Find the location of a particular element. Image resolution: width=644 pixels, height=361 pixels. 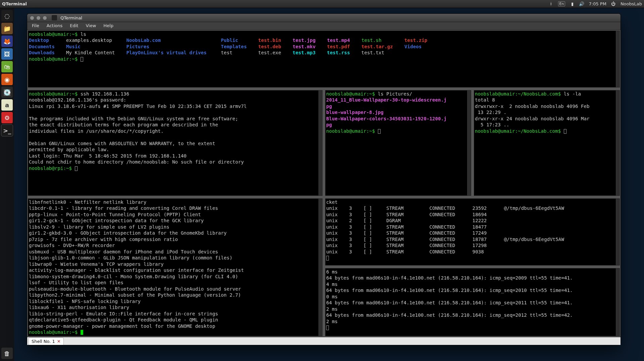

dock-terminal: >_ is located at coordinates (7, 130).